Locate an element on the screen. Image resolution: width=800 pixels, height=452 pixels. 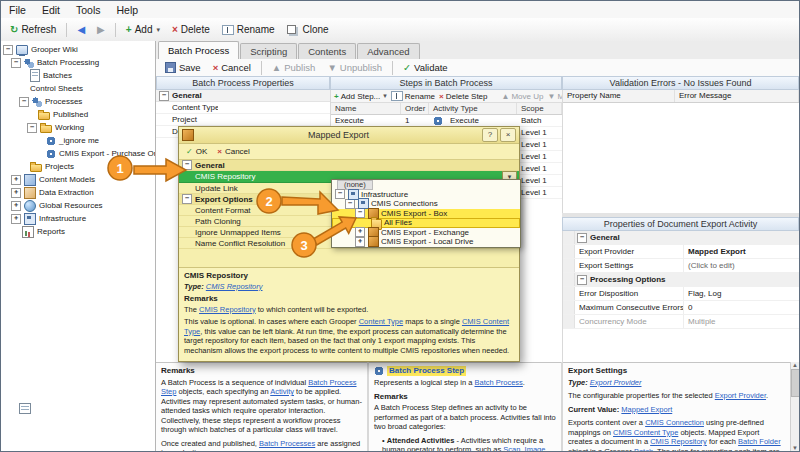
activity-row-export-provider: Export ProviderMapped Export is located at coordinates (681, 252).